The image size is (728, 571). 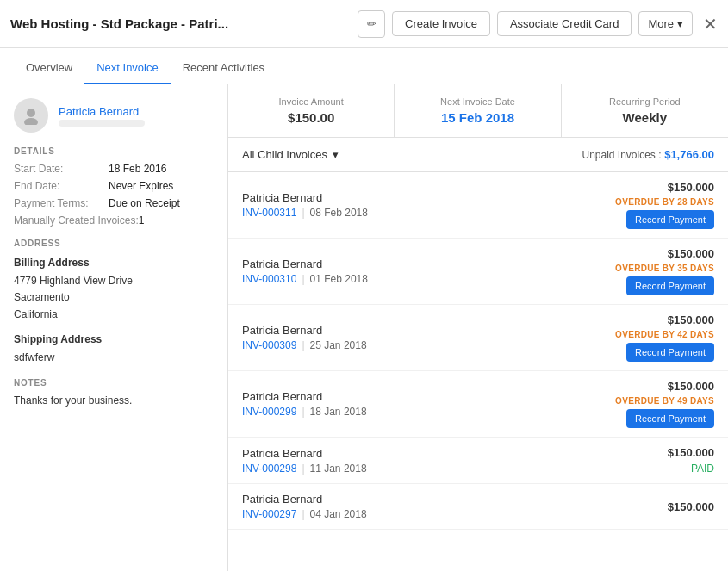 I want to click on notes-section-label: NOTES, so click(x=114, y=382).